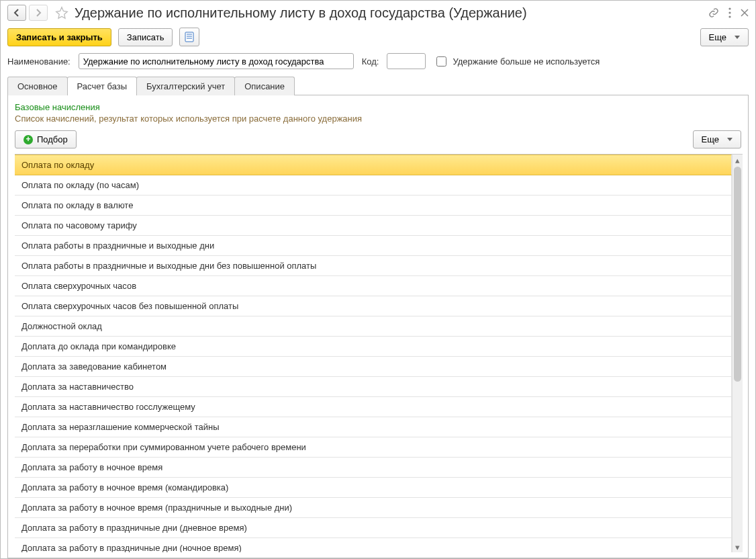 This screenshot has height=559, width=756. Describe the element at coordinates (737, 353) in the screenshot. I see `scrollbar: ▴ ▾` at that location.